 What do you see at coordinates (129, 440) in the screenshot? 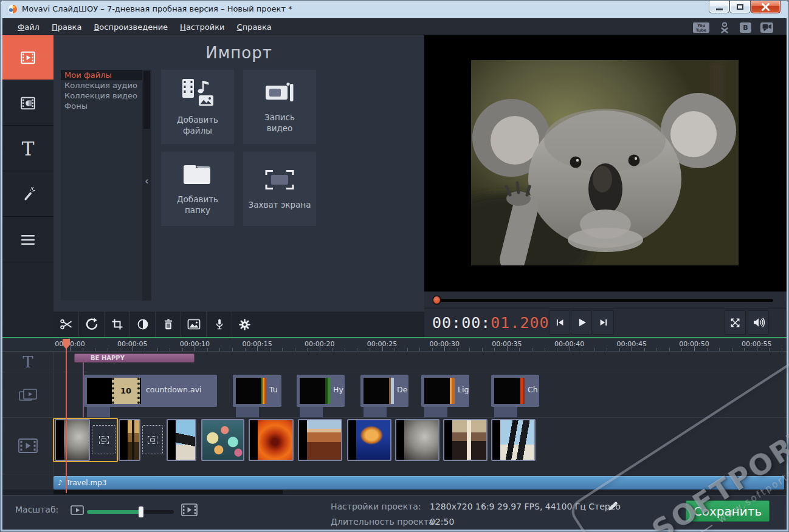
I see `castle-slide` at bounding box center [129, 440].